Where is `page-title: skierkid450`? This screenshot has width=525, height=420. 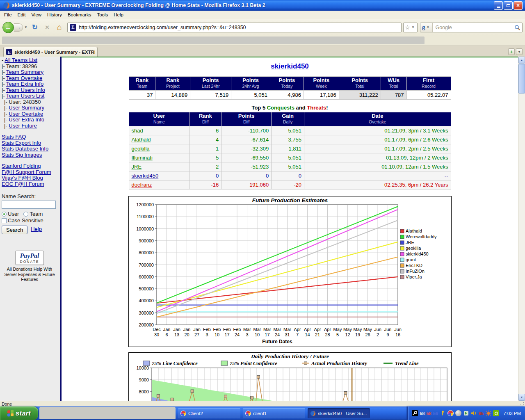 page-title: skierkid450 is located at coordinates (290, 66).